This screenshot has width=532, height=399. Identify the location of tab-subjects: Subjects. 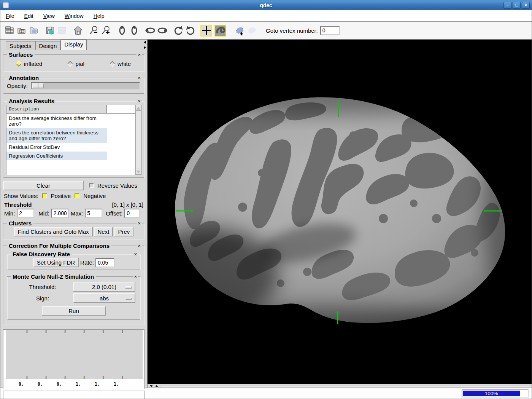
(21, 46).